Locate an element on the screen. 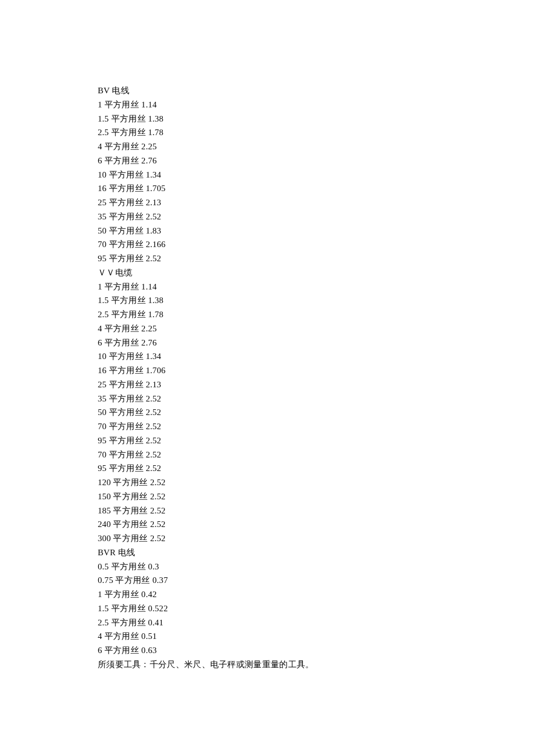 The image size is (534, 756). spec-line: 50 平方用丝 2.52 is located at coordinates (316, 413).